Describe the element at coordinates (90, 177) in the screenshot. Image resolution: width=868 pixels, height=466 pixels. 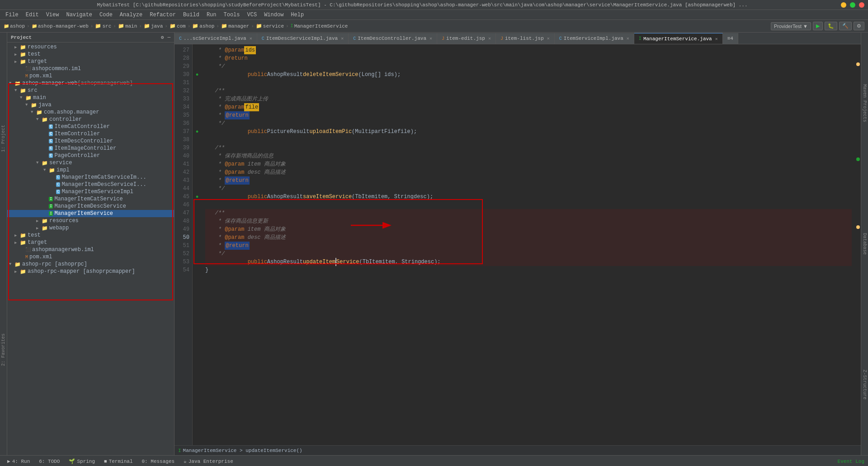
I see `tree-manageritemcatserviceimpl: C ManagerItemCatServiceIm...` at that location.